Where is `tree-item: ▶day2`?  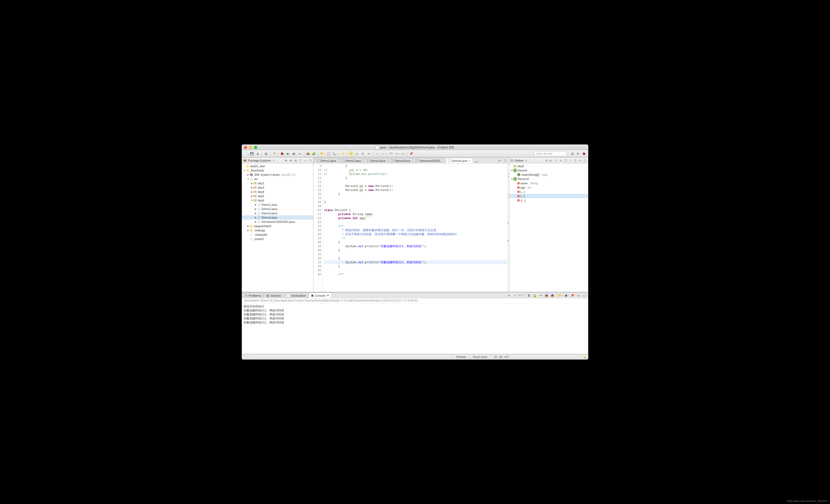 tree-item: ▶day2 is located at coordinates (278, 183).